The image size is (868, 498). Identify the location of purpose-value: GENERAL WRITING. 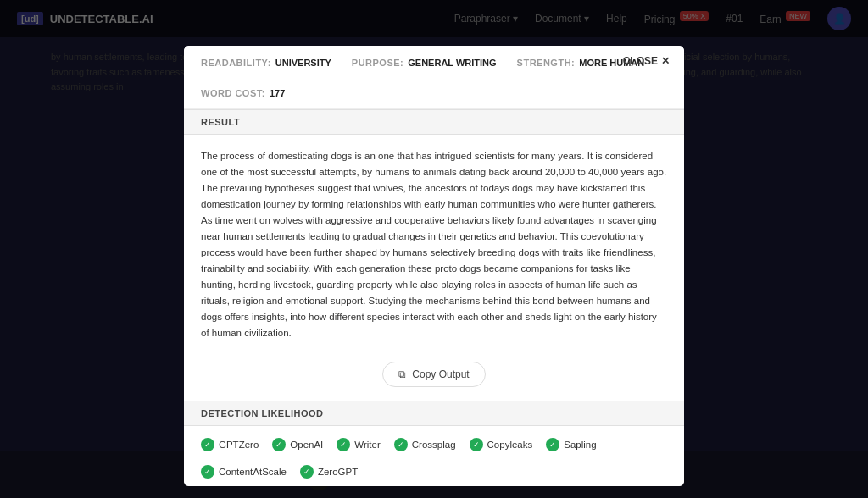
(452, 63).